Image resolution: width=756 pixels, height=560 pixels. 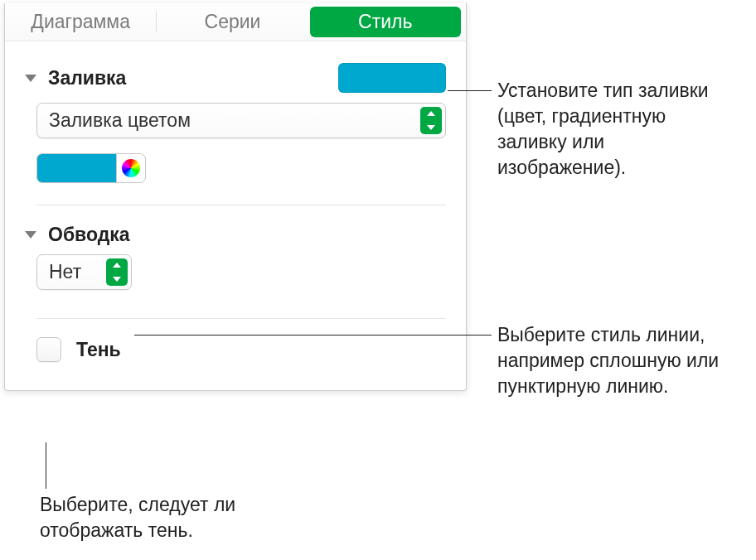 What do you see at coordinates (80, 22) in the screenshot?
I see `tab-chart: Диаграмма` at bounding box center [80, 22].